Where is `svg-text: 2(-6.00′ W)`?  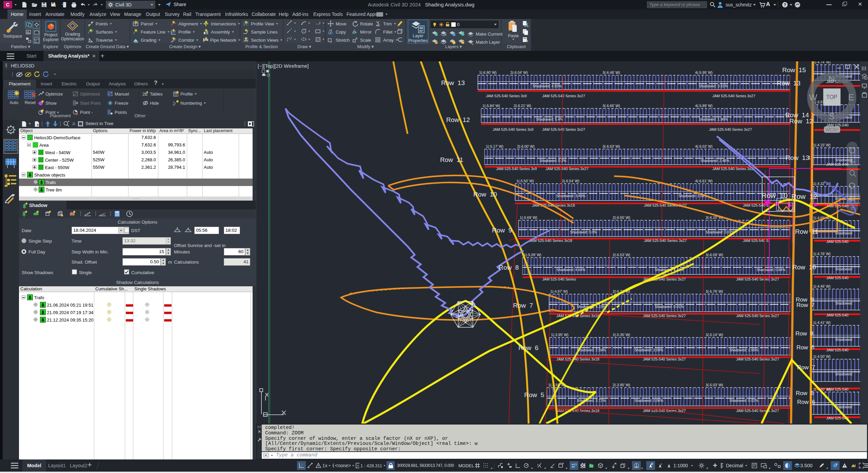 svg-text: 2(-6.00′ W) is located at coordinates (526, 146).